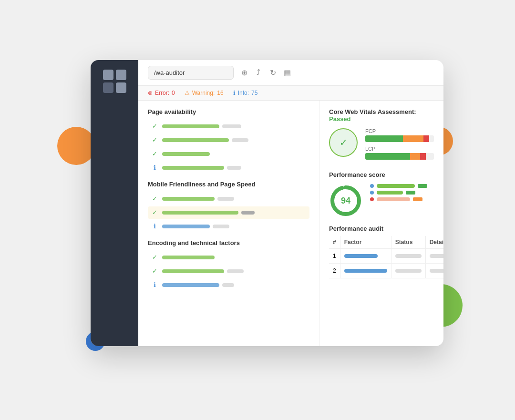 The image size is (515, 420). I want to click on audit-table: # Factor Status Details 1, so click(386, 257).